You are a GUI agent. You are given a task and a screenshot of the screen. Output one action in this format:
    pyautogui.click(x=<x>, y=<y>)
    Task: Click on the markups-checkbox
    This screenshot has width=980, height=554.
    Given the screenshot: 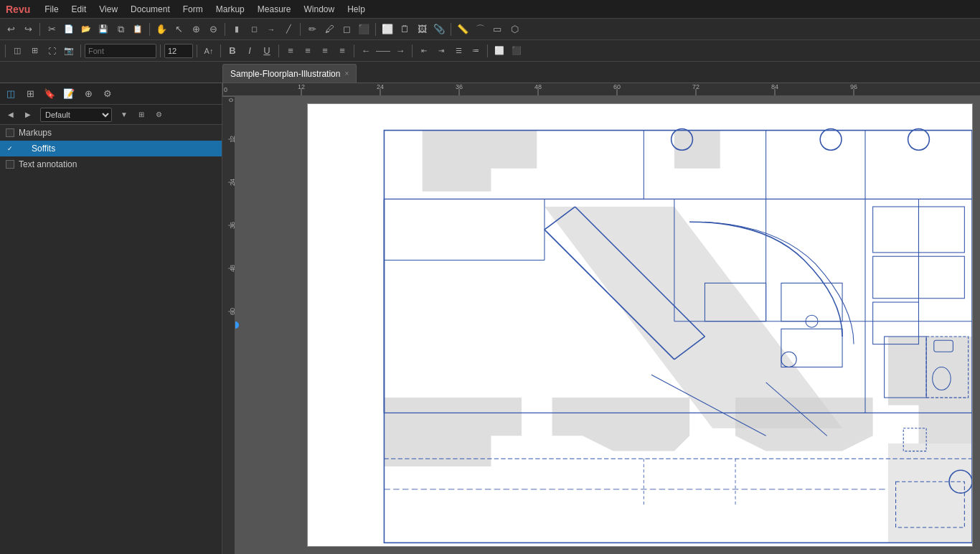 What is the action you would take?
    pyautogui.click(x=10, y=133)
    